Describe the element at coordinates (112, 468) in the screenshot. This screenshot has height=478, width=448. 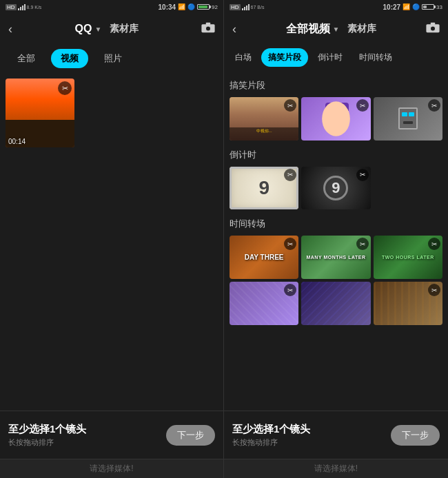
I see `left-bottom-notice: 请选择媒体!` at that location.